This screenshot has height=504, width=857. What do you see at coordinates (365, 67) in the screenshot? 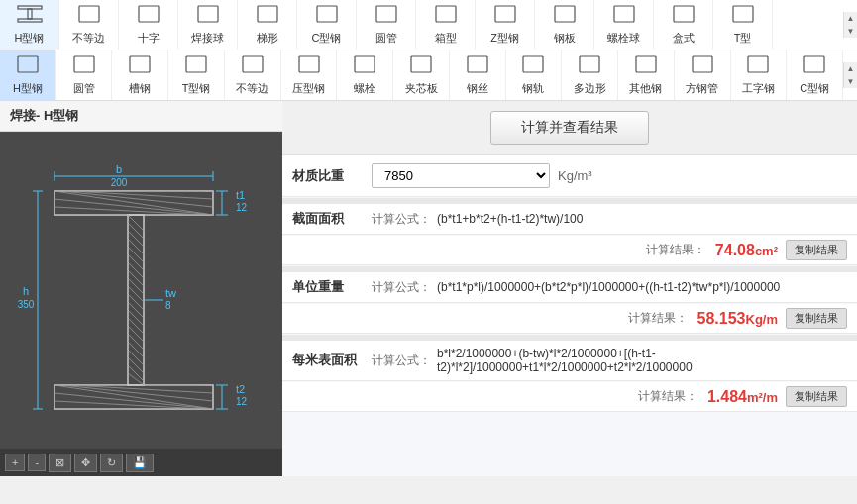
I see `bolt-icon` at bounding box center [365, 67].